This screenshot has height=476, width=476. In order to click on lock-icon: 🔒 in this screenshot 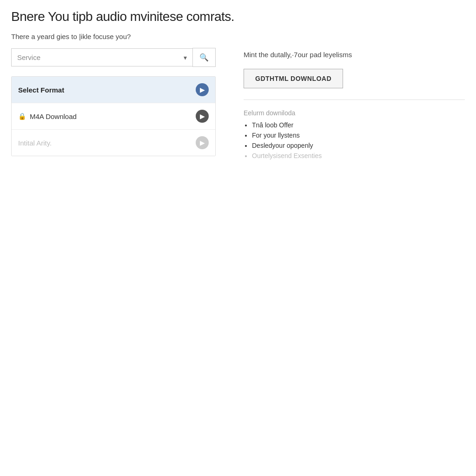, I will do `click(22, 116)`.